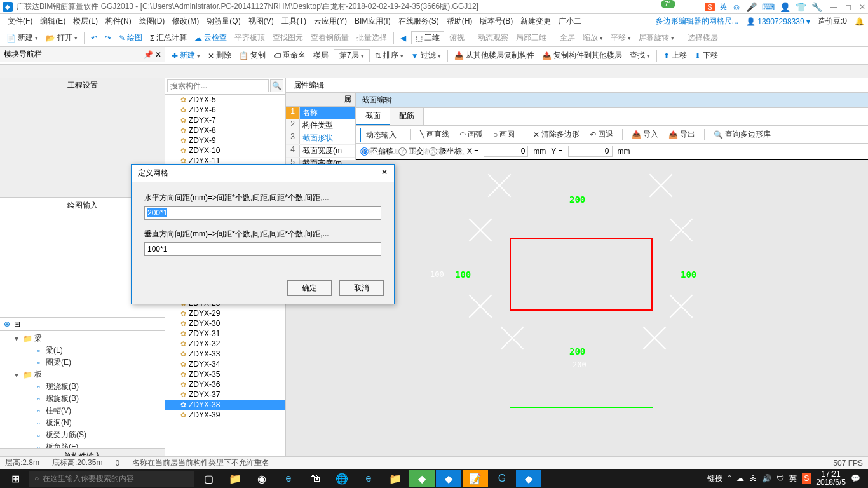 This screenshot has height=488, width=868. What do you see at coordinates (422, 478) in the screenshot?
I see `app2-icon: ◆` at bounding box center [422, 478].